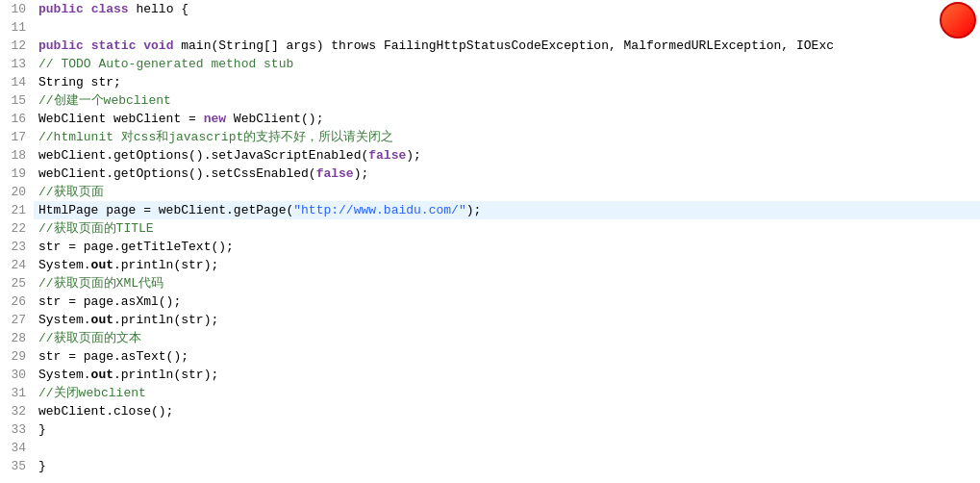 The image size is (980, 483). Describe the element at coordinates (504, 46) in the screenshot. I see `plain-token: main(String[] args) throws FailingHttpSt…` at that location.